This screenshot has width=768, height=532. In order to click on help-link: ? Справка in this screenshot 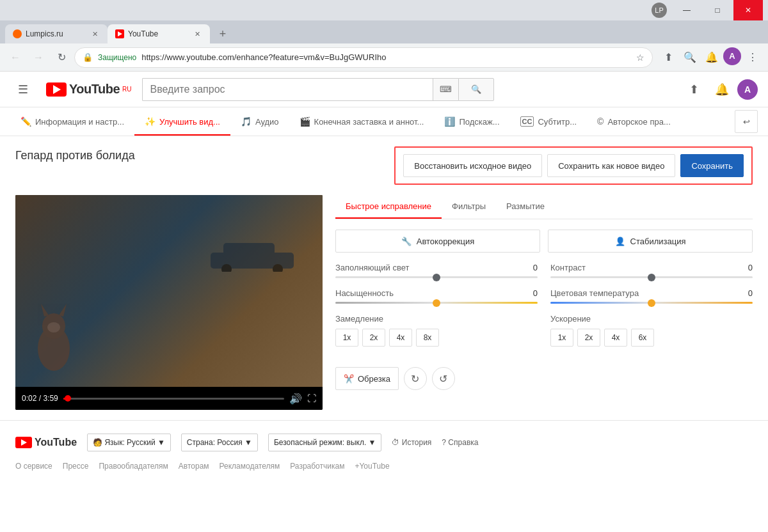, I will do `click(460, 442)`.